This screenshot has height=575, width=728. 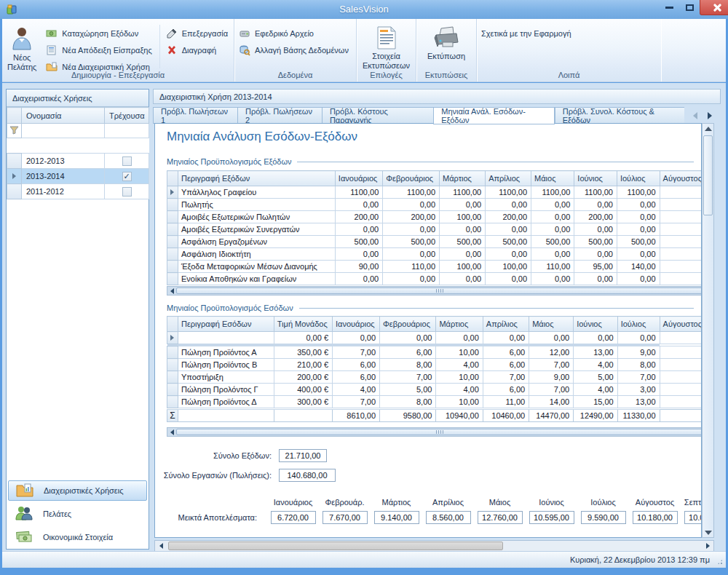 What do you see at coordinates (435, 205) in the screenshot?
I see `expense-row: Πωλητής0,000,000,000,000,000,000,00` at bounding box center [435, 205].